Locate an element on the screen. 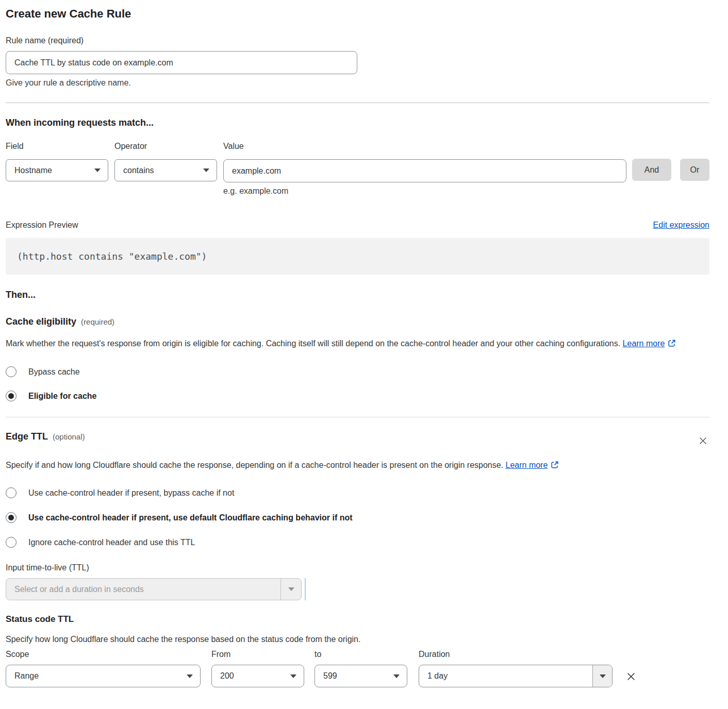 The width and height of the screenshot is (728, 709). edge-ttl-heading-group: Edge TTL (optional) is located at coordinates (45, 437).